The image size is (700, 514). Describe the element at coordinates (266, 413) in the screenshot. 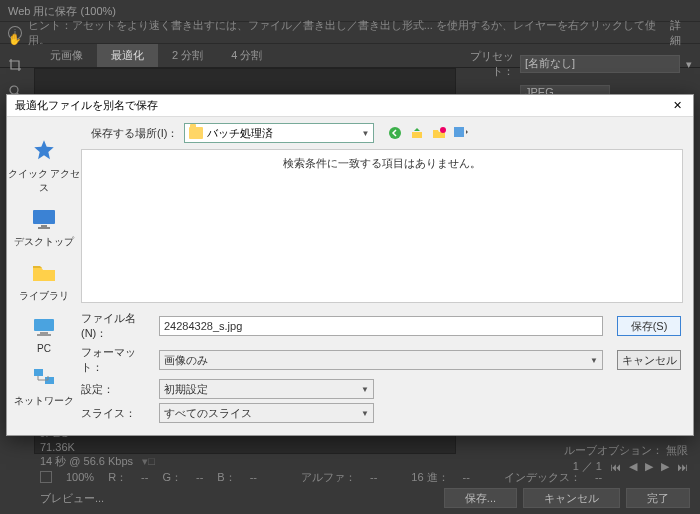

I see `slice-select: すべてのスライス▼` at that location.